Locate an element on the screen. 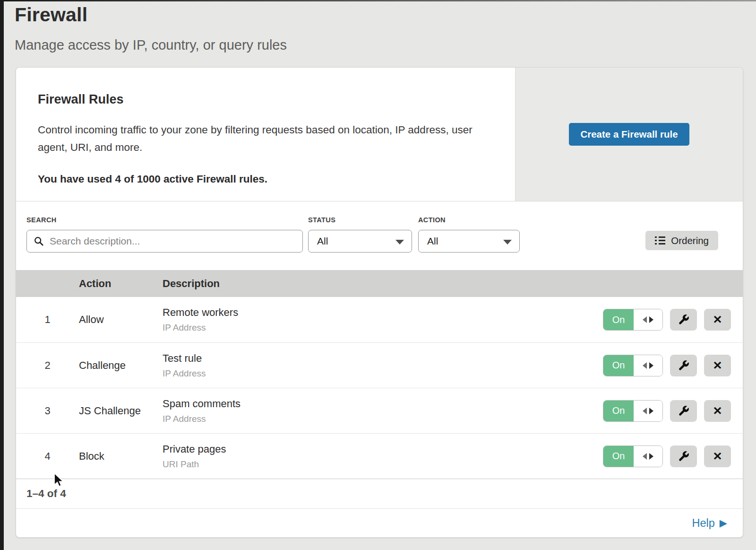  filter-bar: SEARCH STATUS All ACTION All is located at coordinates (379, 236).